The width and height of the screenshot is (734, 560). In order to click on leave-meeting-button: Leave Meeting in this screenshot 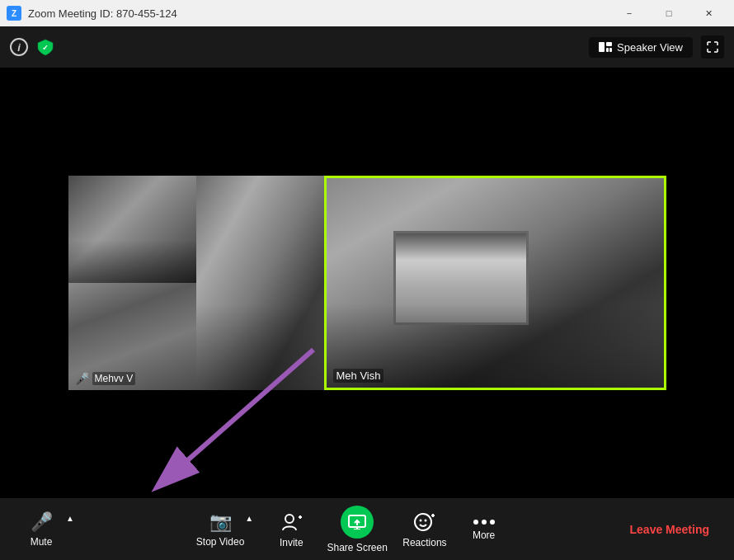, I will do `click(670, 529)`.